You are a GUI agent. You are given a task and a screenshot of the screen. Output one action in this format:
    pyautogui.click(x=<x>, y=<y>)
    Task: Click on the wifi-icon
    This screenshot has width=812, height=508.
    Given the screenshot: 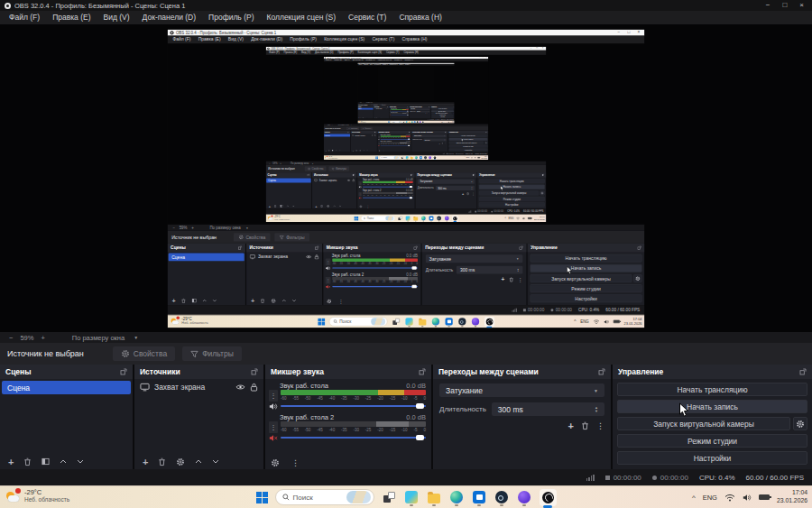 What is the action you would take?
    pyautogui.click(x=730, y=498)
    